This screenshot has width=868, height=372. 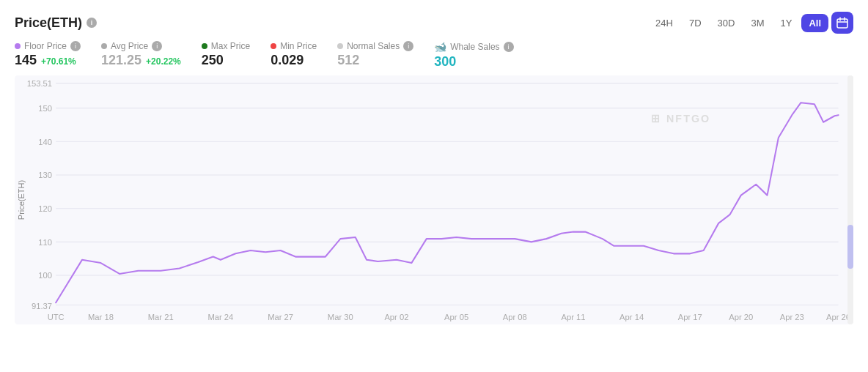 What do you see at coordinates (727, 23) in the screenshot?
I see `btn-30d: 30D` at bounding box center [727, 23].